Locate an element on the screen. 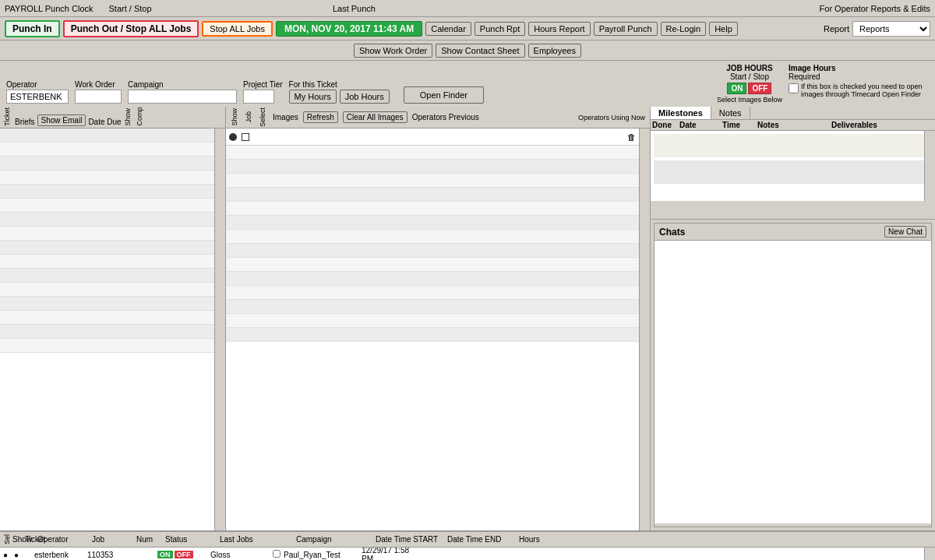 The width and height of the screenshot is (935, 560). re-login-button: Re-Login is located at coordinates (684, 29).